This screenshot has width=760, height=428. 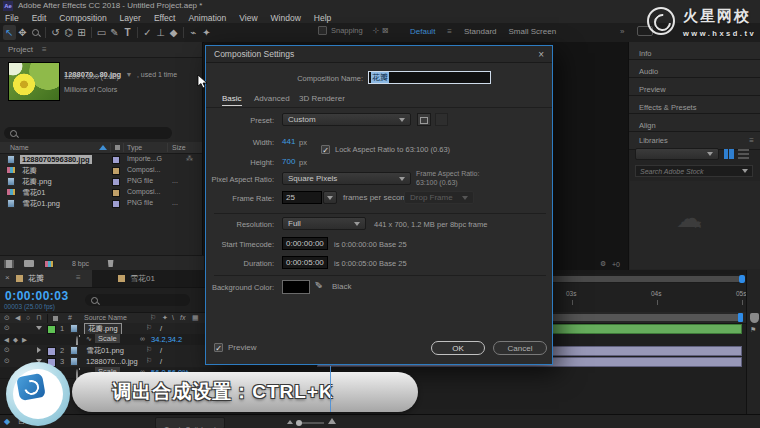 I want to click on zoom-out-mountain-icon, so click(x=290, y=422).